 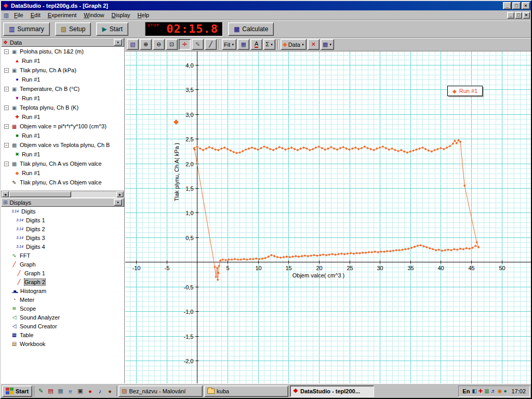 What do you see at coordinates (62, 220) in the screenshot?
I see `display-item-digits-1: 3.14Digits 1` at bounding box center [62, 220].